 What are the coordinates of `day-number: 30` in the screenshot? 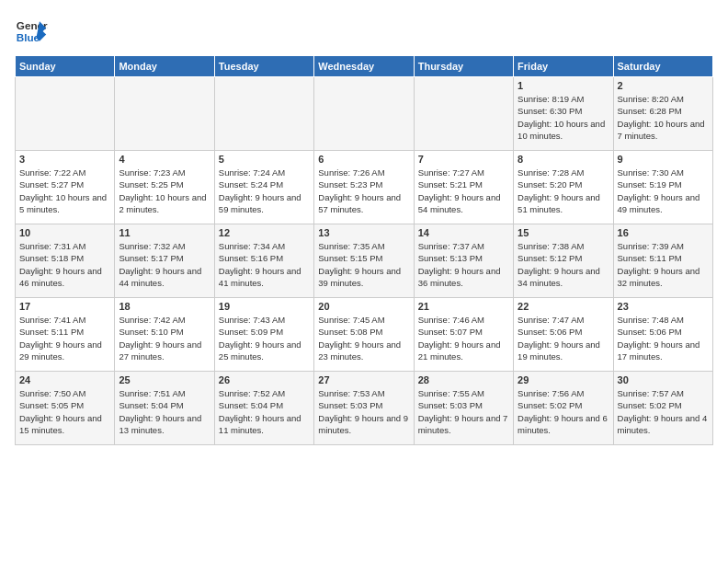 It's located at (664, 380).